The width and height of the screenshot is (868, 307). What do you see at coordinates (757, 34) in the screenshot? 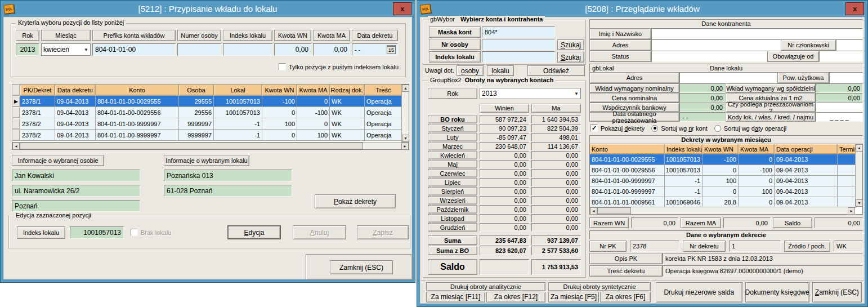
I see `imie-input` at bounding box center [757, 34].